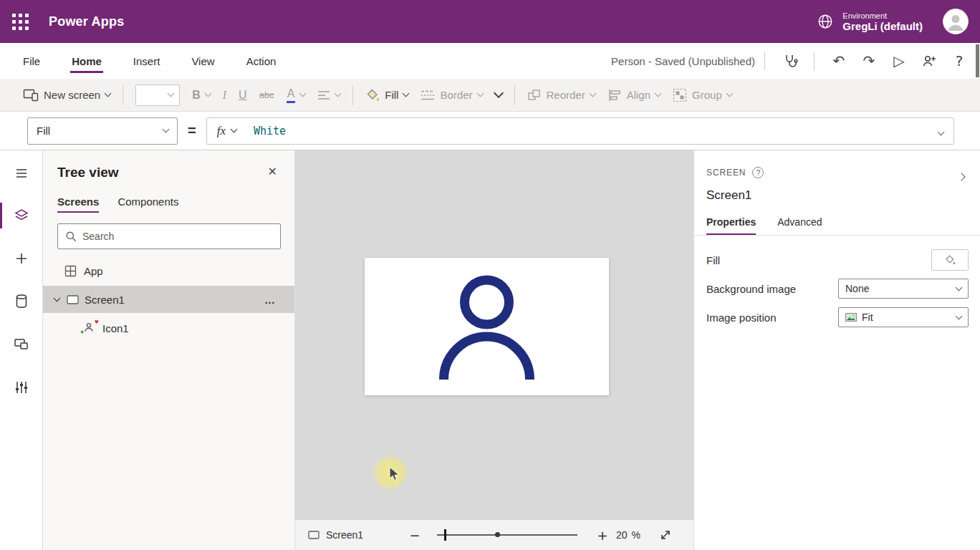 The height and width of the screenshot is (550, 980). What do you see at coordinates (148, 204) in the screenshot?
I see `tab-components: Components` at bounding box center [148, 204].